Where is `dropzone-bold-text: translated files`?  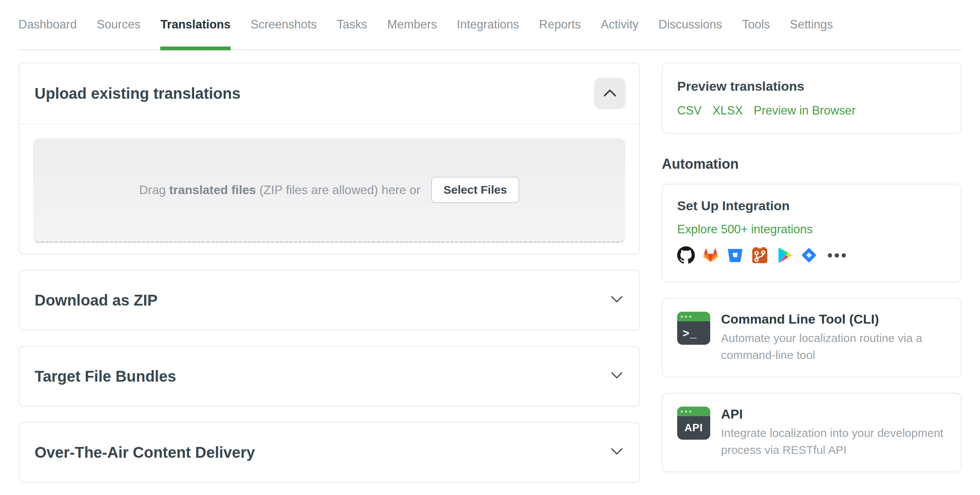
dropzone-bold-text: translated files is located at coordinates (213, 190).